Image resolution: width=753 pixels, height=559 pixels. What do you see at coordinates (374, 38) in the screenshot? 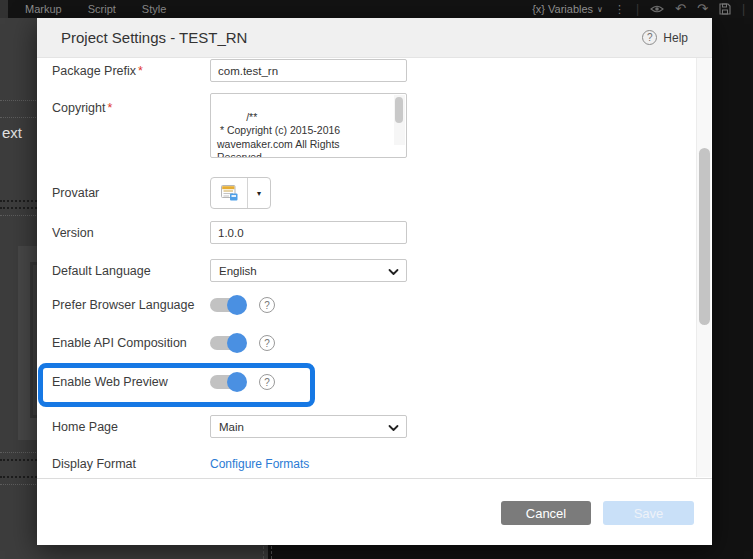
I see `dialog-header: Project Settings - TEST_RN ? Help` at bounding box center [374, 38].